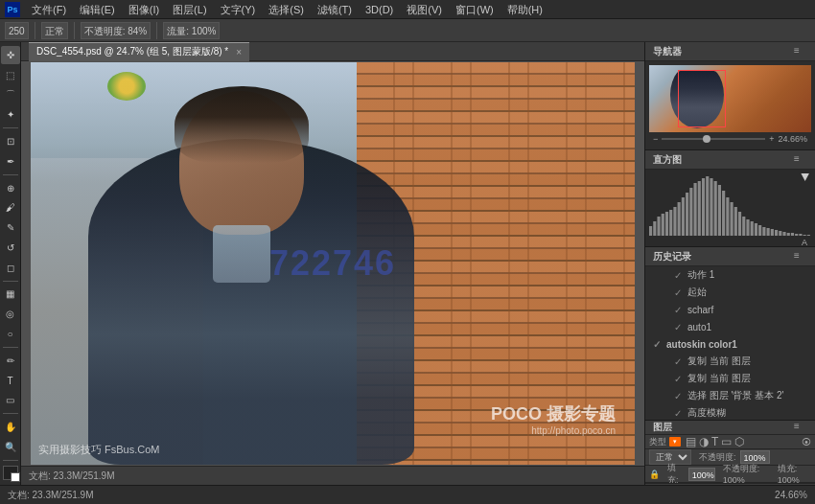 The image size is (815, 504). What do you see at coordinates (798, 485) in the screenshot?
I see `delete-layer-btn: 🗑` at bounding box center [798, 485].